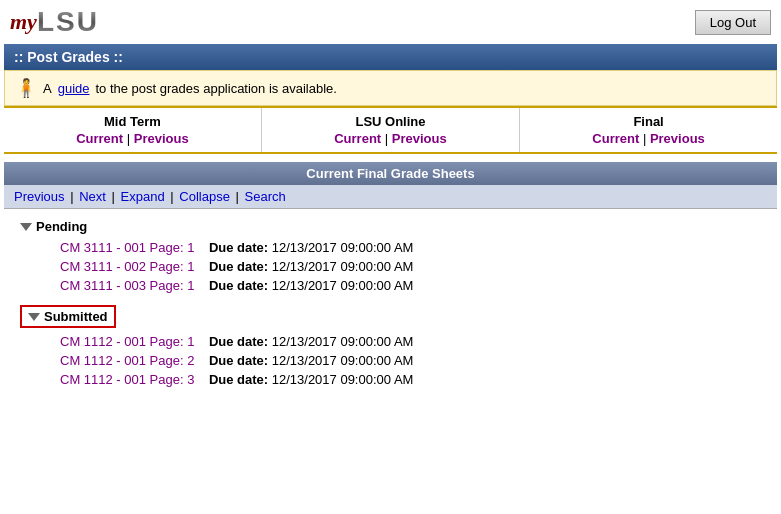 The width and height of the screenshot is (781, 514). What do you see at coordinates (390, 226) in the screenshot?
I see `pending-header: Pending` at bounding box center [390, 226].